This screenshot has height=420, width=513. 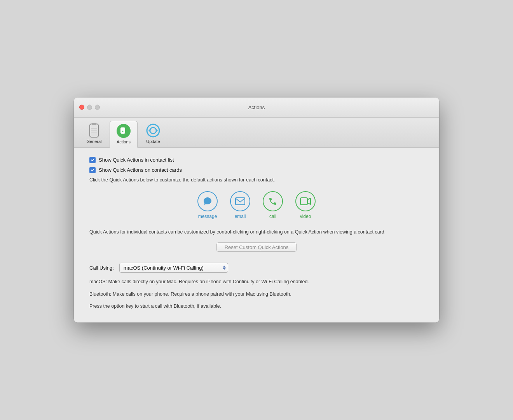 What do you see at coordinates (94, 141) in the screenshot?
I see `tab-general-label: General` at bounding box center [94, 141].